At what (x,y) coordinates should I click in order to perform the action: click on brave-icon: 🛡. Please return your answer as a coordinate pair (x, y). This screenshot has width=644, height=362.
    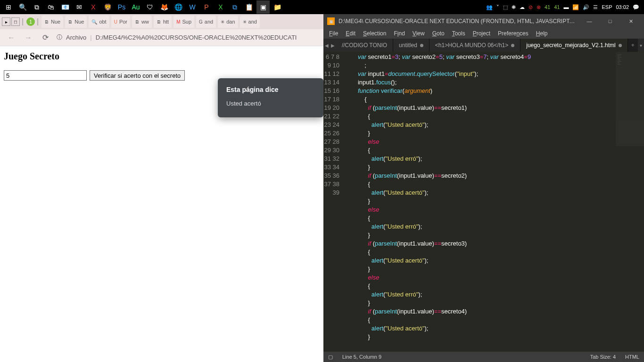
    Looking at the image, I should click on (150, 7).